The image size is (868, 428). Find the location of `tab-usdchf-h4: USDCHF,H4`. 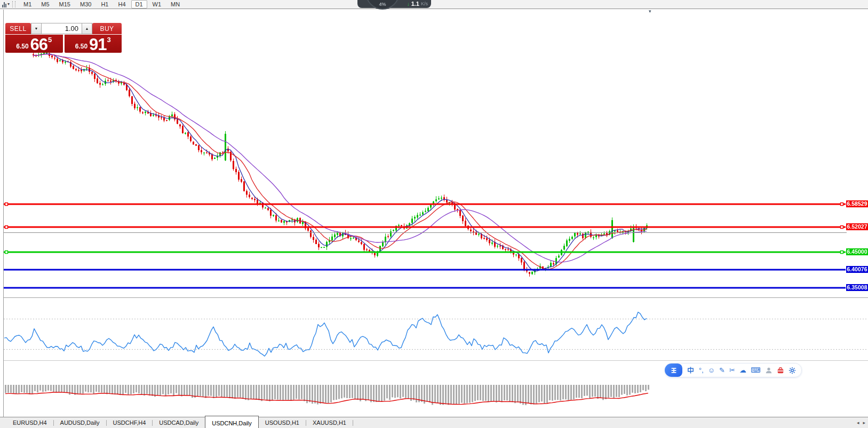

tab-usdchf-h4: USDCHF,H4 is located at coordinates (130, 423).